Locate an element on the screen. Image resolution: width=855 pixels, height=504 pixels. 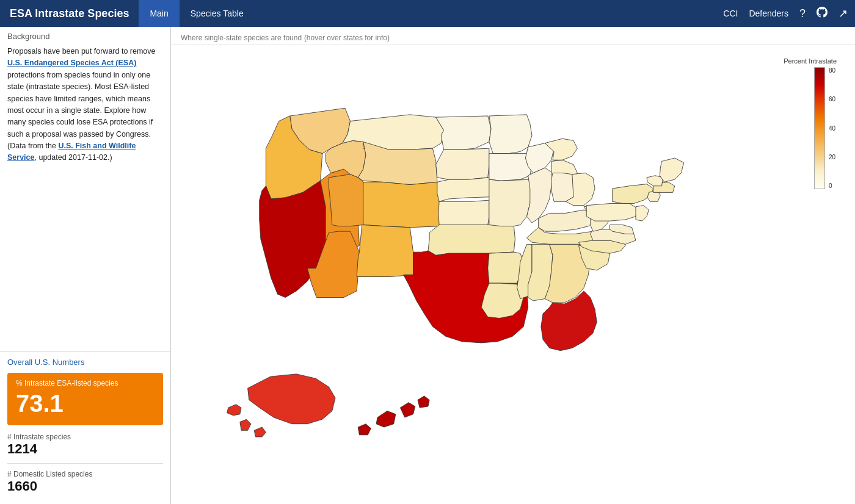
state-ne is located at coordinates (464, 189).